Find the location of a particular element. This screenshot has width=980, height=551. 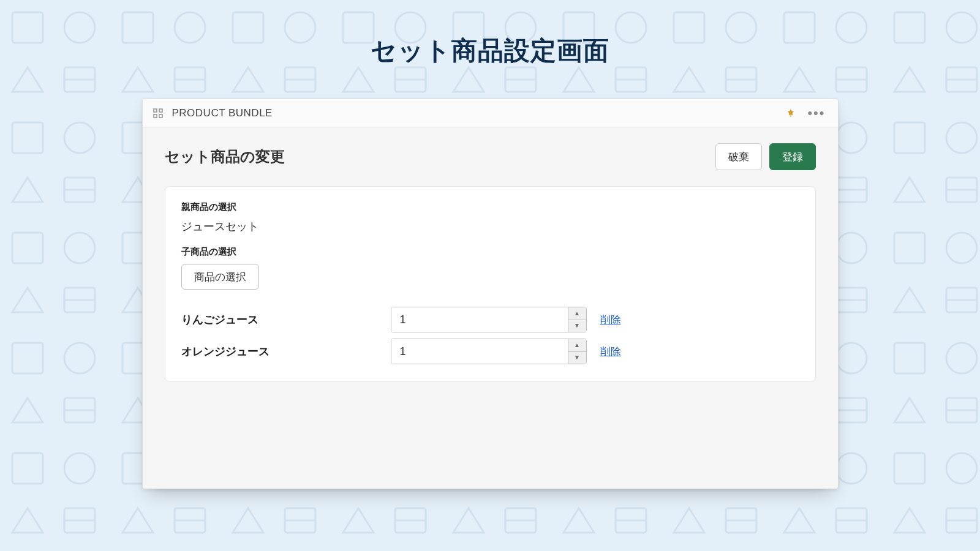

child-item-row: りんごジュース ▲ ▼ 削除 is located at coordinates (490, 320).